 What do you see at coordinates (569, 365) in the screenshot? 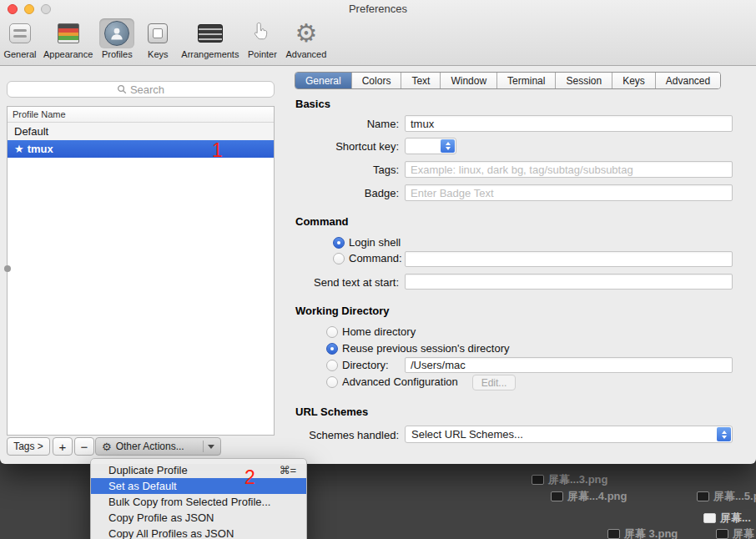
I see `directory-input` at bounding box center [569, 365].